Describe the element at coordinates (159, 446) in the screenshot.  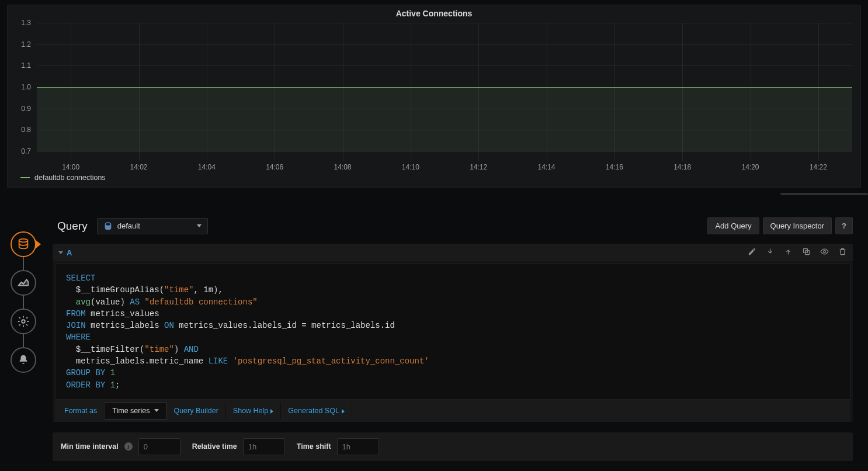
I see `min-time-interval-input` at that location.